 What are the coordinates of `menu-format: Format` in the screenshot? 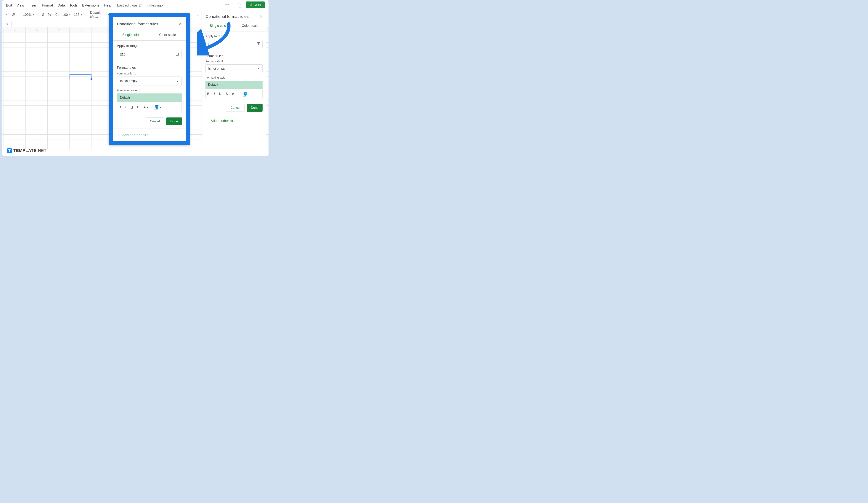 It's located at (48, 6).